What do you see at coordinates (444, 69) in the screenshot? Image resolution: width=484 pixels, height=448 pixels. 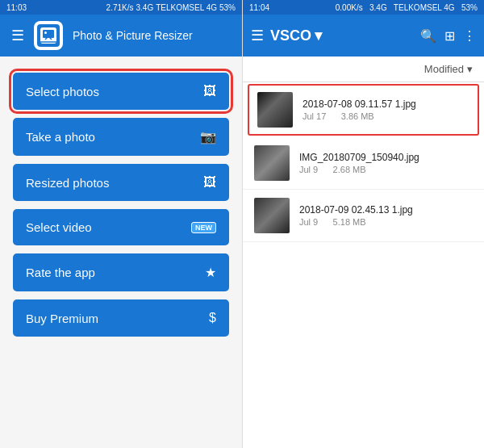 I see `sort-label: Modified` at bounding box center [444, 69].